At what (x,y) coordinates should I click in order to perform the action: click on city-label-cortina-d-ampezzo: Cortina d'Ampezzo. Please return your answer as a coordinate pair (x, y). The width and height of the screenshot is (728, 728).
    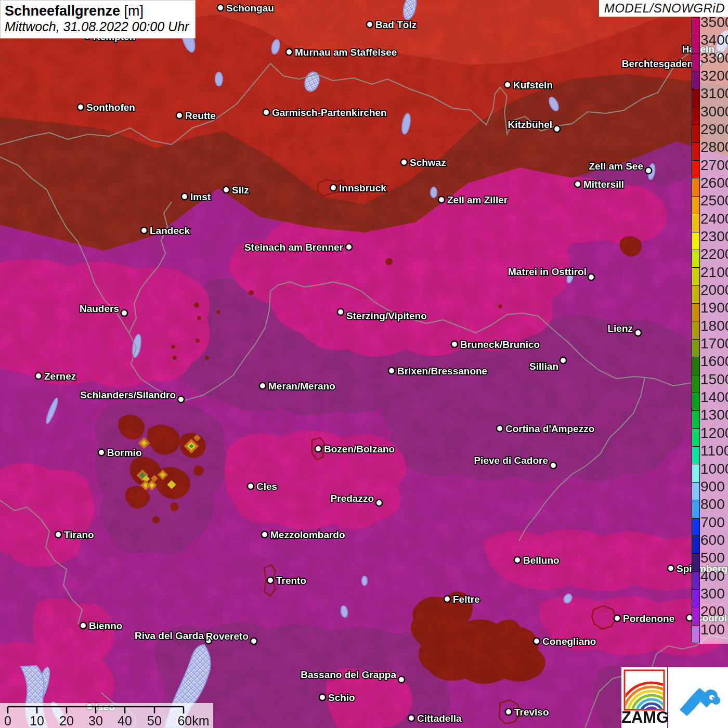
    Looking at the image, I should click on (550, 428).